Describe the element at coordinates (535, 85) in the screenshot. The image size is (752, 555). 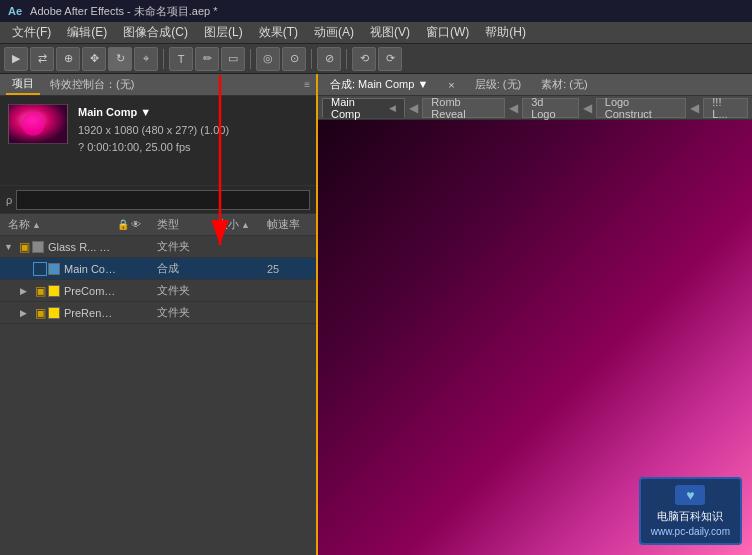
I see `comp-panel-header: 合成: Main Comp ▼ × 层级: (无) 素材: (无)` at that location.